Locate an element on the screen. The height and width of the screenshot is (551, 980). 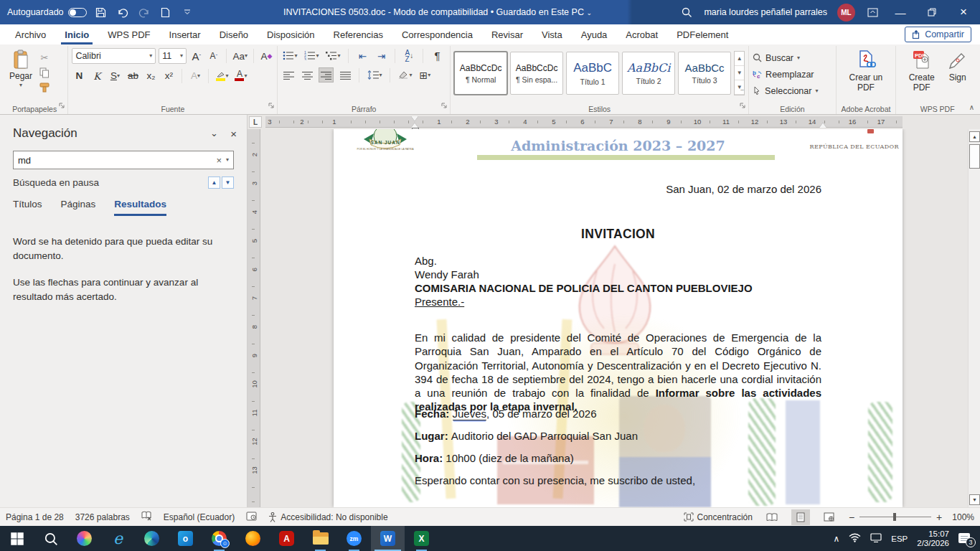
superscript-button: x² is located at coordinates (169, 76).